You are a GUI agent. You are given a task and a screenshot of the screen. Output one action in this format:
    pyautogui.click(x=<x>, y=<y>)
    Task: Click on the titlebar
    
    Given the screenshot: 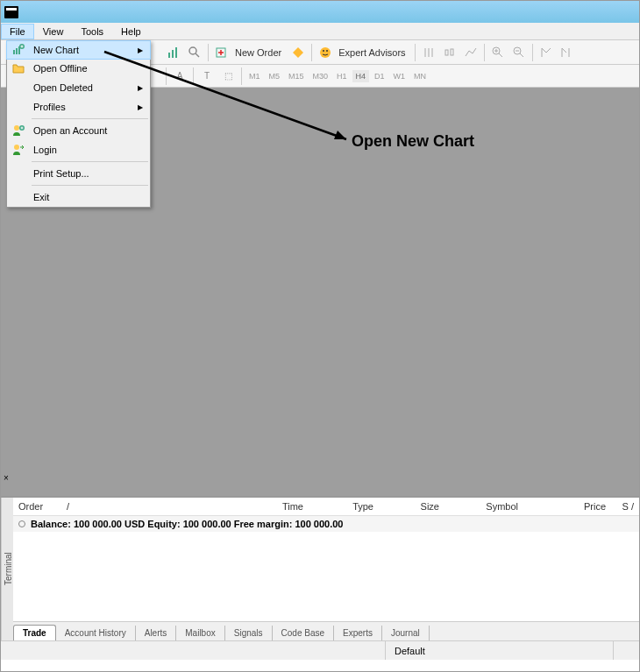 What is the action you would take?
    pyautogui.click(x=320, y=12)
    